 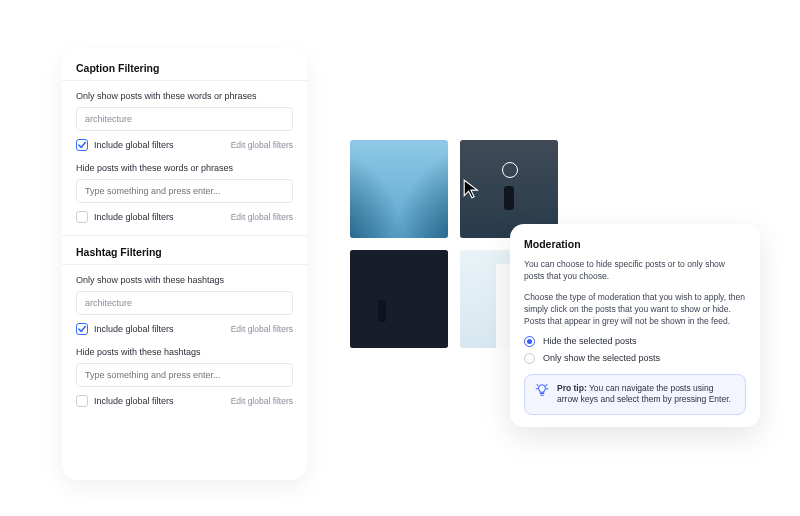 What do you see at coordinates (542, 390) in the screenshot?
I see `lightbulb-icon` at bounding box center [542, 390].